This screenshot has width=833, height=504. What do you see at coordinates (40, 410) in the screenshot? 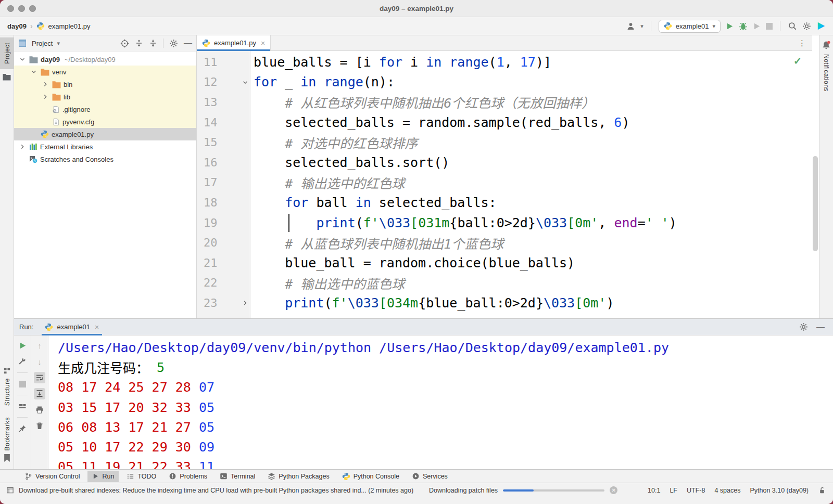
I see `print-button` at bounding box center [40, 410].